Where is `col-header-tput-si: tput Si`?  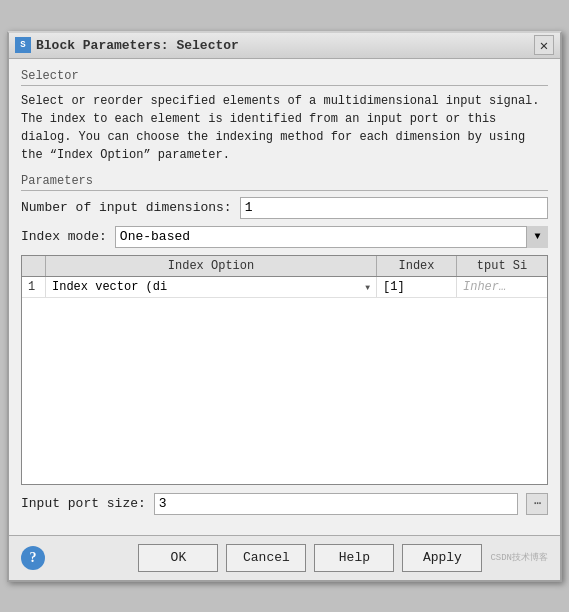
col-header-tput-si: tput Si is located at coordinates (502, 266).